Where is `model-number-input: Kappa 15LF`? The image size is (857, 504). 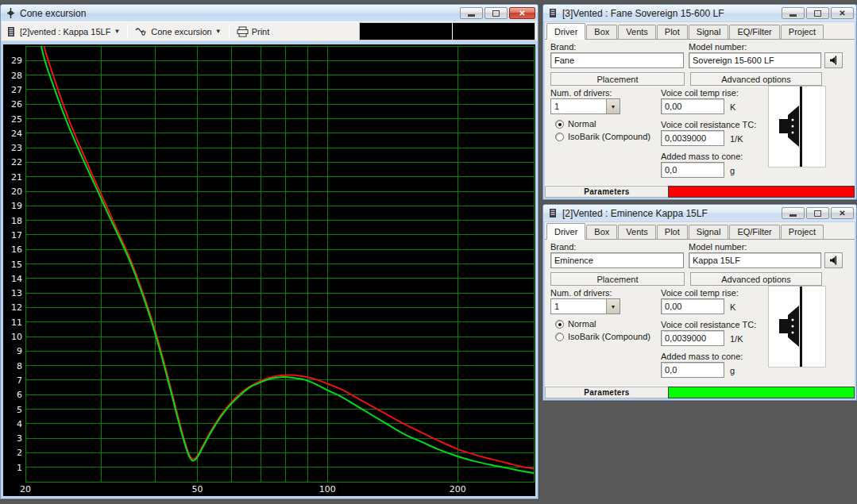
model-number-input: Kappa 15LF is located at coordinates (755, 260).